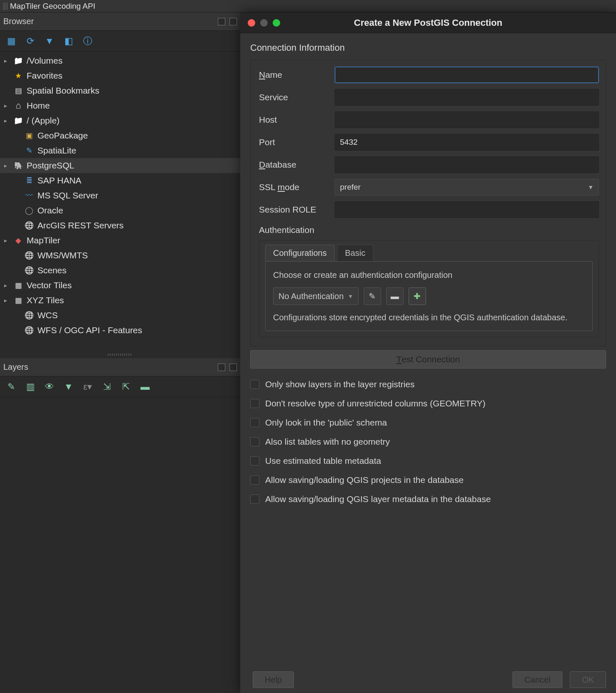 The height and width of the screenshot is (693, 616). I want to click on info-icon: ⓘ, so click(88, 41).